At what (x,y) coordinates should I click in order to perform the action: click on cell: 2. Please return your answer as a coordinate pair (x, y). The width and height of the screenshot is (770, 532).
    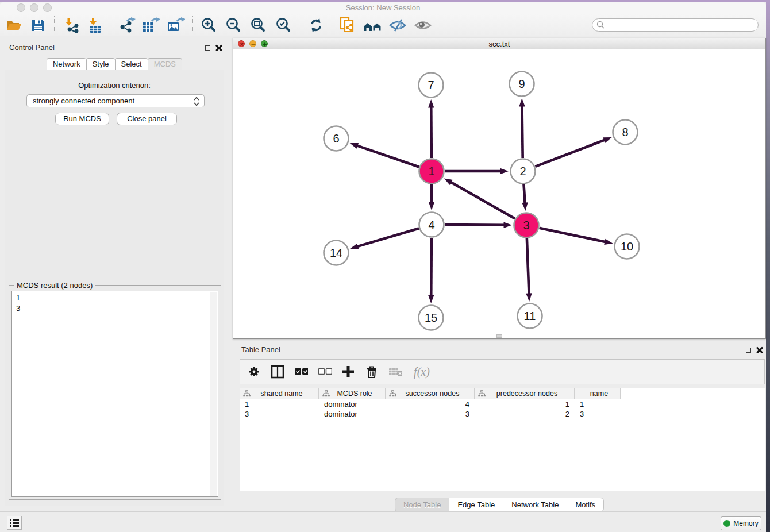
    Looking at the image, I should click on (525, 414).